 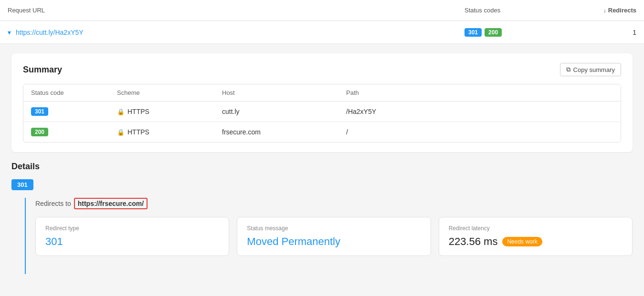 I want to click on redirect-count: 1, so click(x=598, y=32).